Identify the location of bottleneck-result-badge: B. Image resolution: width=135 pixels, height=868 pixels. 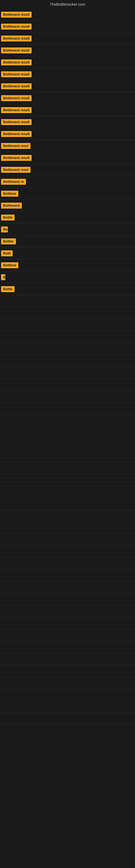
(3, 277).